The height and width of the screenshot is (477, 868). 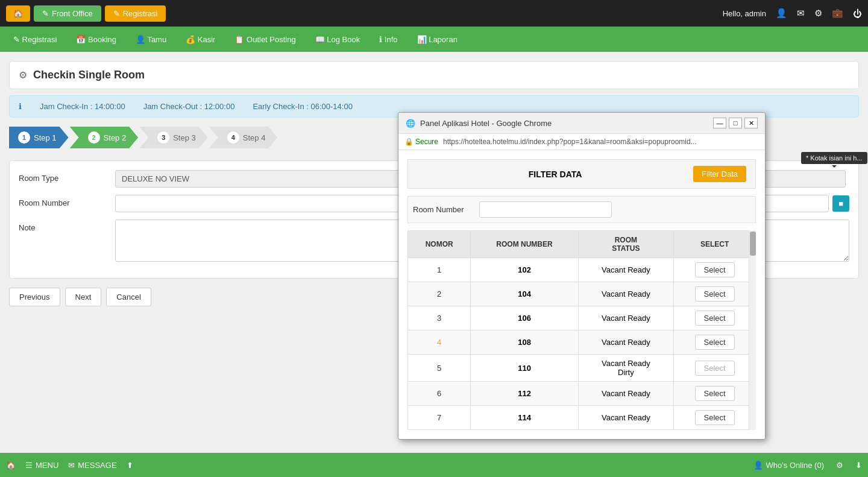 What do you see at coordinates (601, 142) in the screenshot?
I see `address-bar: https://hoteltea.hotelmu.id/index.php?po…` at bounding box center [601, 142].